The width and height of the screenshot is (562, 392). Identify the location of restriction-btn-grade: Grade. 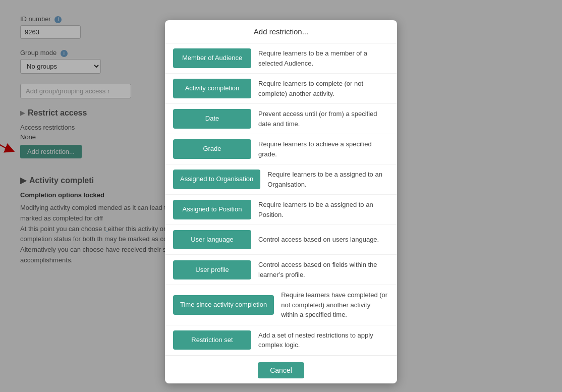
(212, 149).